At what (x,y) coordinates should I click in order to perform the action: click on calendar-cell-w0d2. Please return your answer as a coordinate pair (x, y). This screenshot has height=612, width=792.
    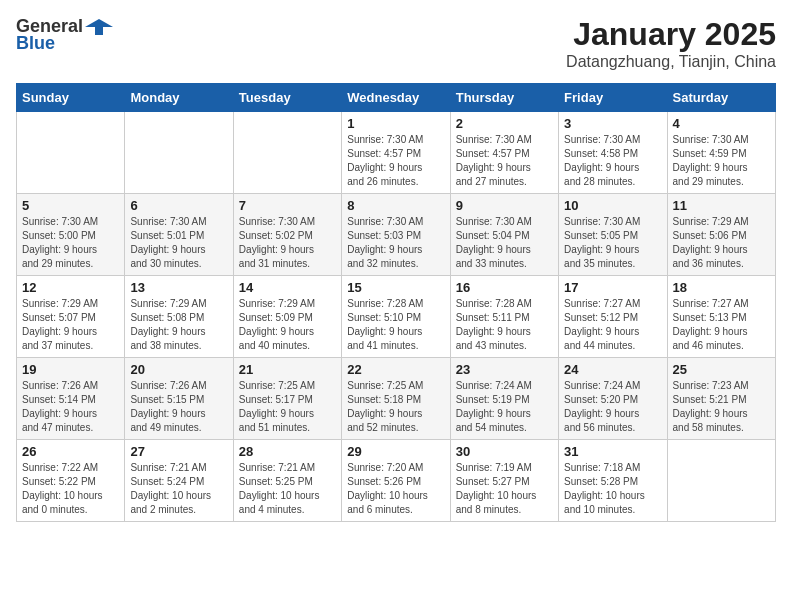
    Looking at the image, I should click on (287, 153).